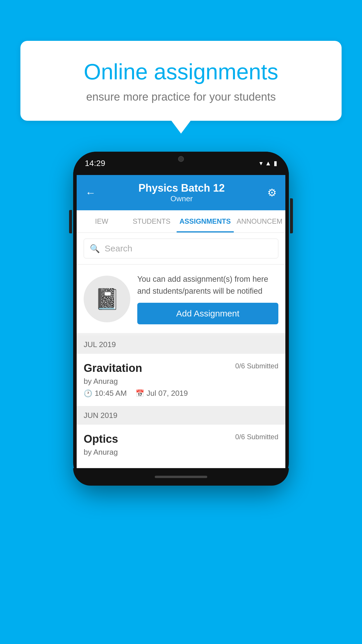 Image resolution: width=362 pixels, height=644 pixels. What do you see at coordinates (181, 415) in the screenshot?
I see `month-separator-jun: JUN 2019` at bounding box center [181, 415].